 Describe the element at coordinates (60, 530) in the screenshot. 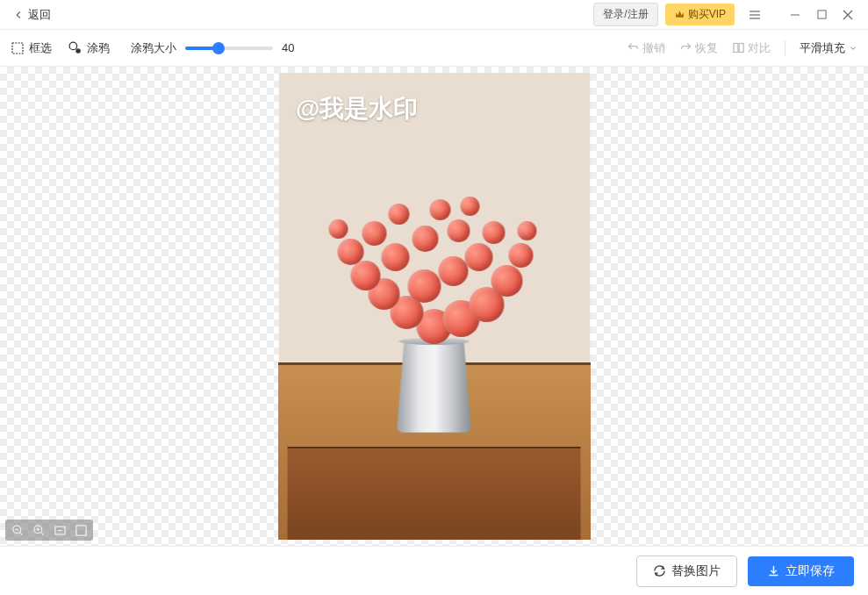

I see `fit-width-button` at that location.